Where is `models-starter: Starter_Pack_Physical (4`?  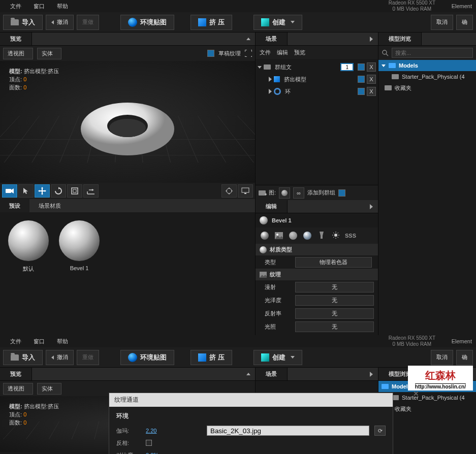
models-starter: Starter_Pack_Physical (4 is located at coordinates (427, 77).